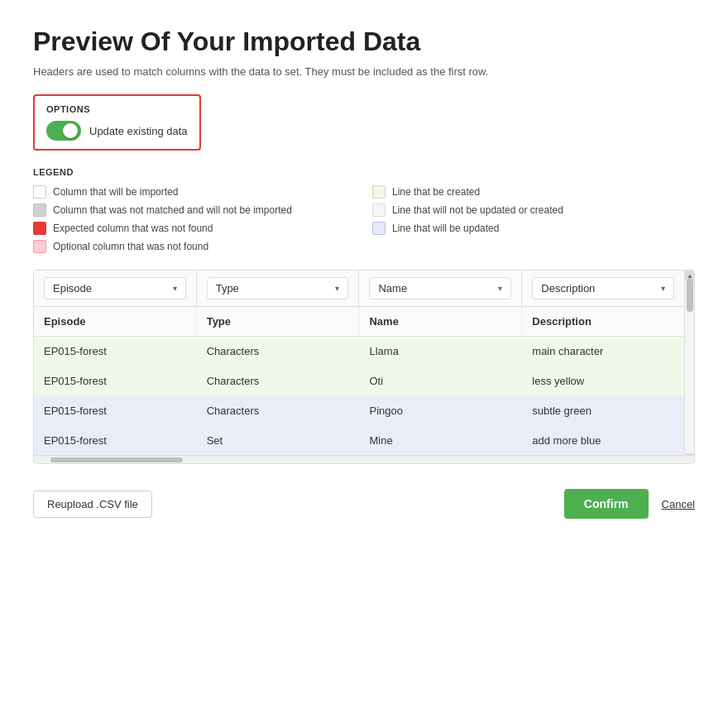 Image resolution: width=728 pixels, height=704 pixels. What do you see at coordinates (115, 322) in the screenshot?
I see `episode-header: Episode` at bounding box center [115, 322].